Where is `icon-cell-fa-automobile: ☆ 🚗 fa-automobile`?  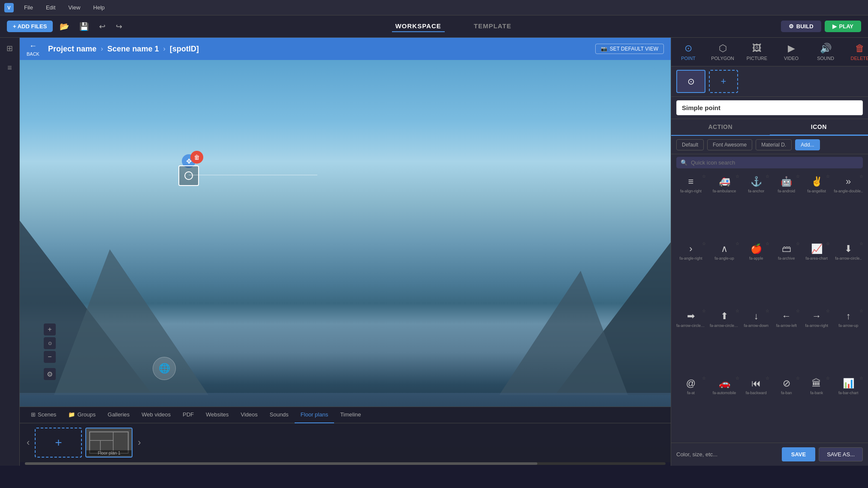
icon-cell-fa-automobile: ☆ 🚗 fa-automobile is located at coordinates (724, 408).